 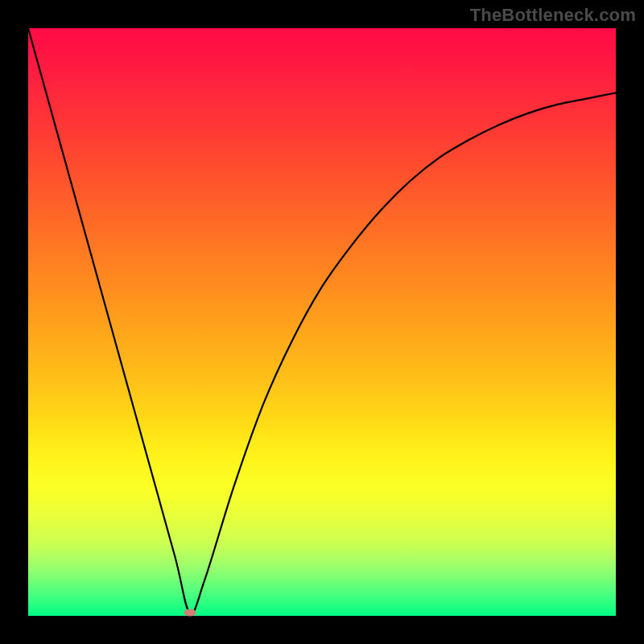 What do you see at coordinates (190, 613) in the screenshot?
I see `optimum-marker` at bounding box center [190, 613].